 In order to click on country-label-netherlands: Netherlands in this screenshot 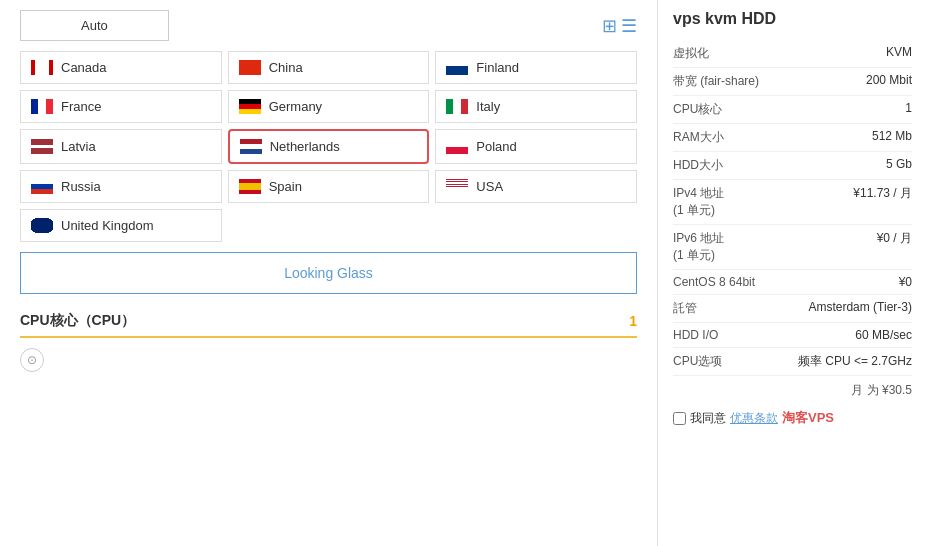, I will do `click(305, 146)`.